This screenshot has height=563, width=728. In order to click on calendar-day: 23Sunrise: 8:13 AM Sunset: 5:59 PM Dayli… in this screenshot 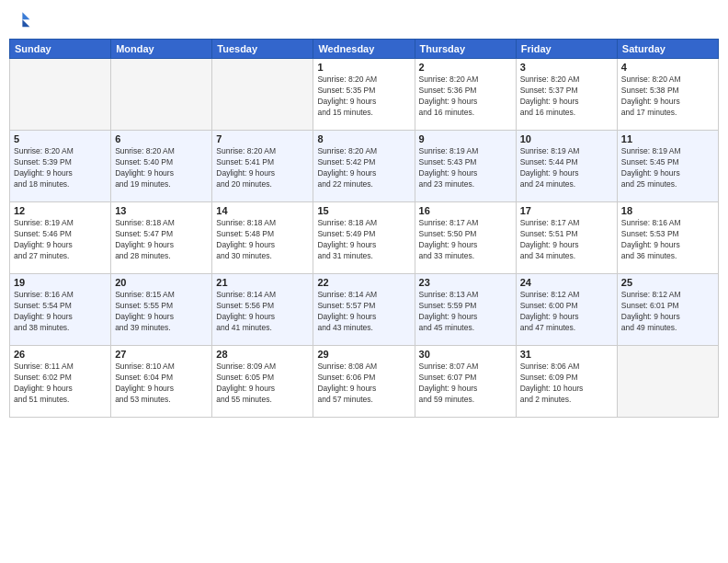, I will do `click(465, 310)`.